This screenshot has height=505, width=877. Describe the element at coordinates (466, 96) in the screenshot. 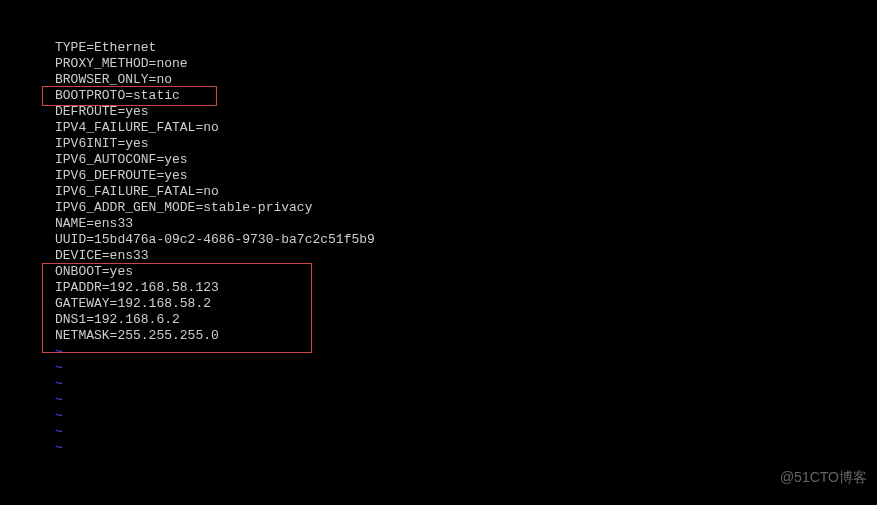

I see `config-line: BOOTPROTO=static` at that location.